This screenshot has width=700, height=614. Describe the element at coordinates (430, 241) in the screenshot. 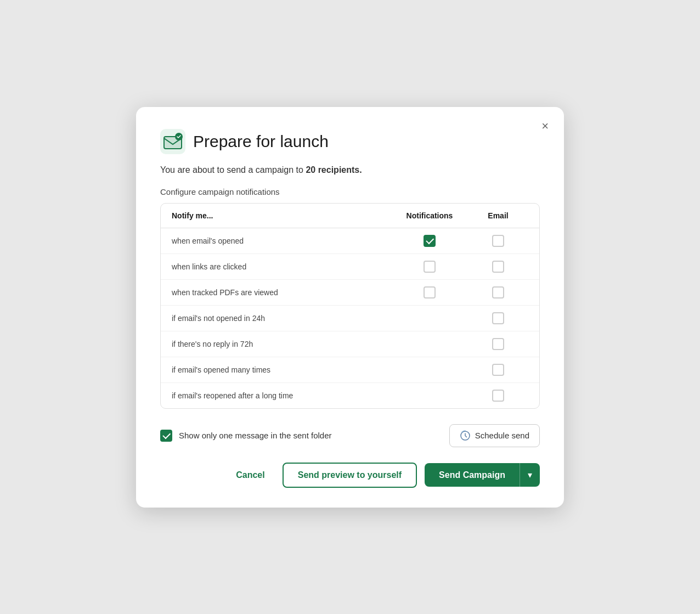

I see `checkbox-notification-emails-opened` at that location.